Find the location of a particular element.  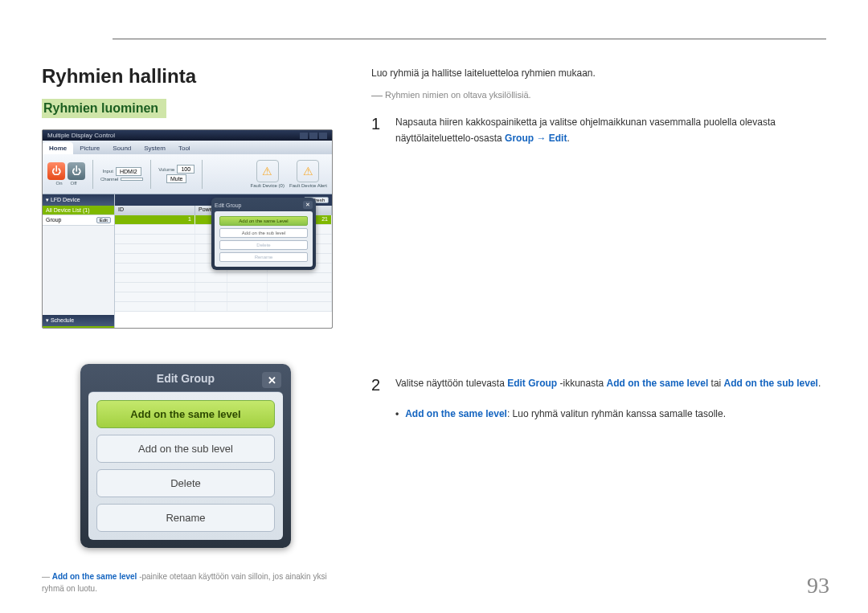

dlg-btn-delete-small: Delete is located at coordinates (264, 245).